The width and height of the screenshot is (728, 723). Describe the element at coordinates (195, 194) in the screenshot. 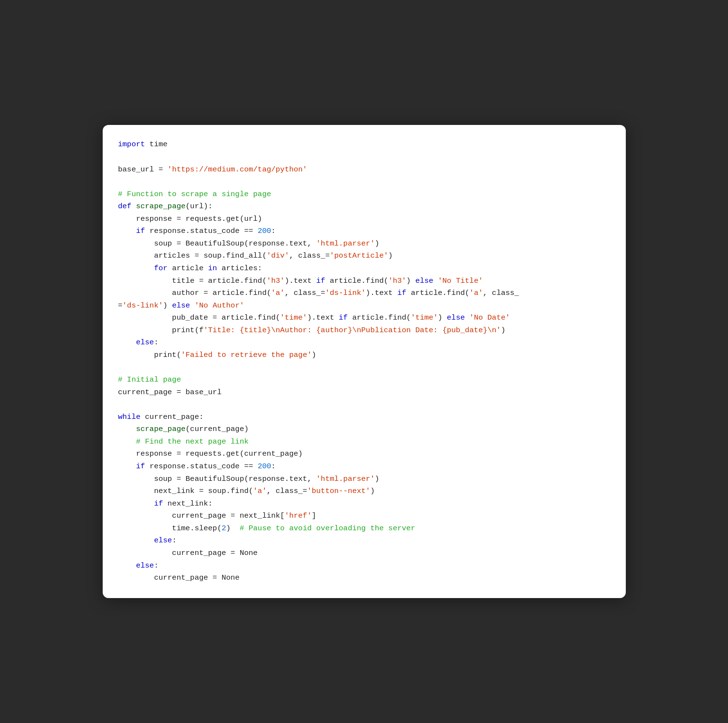

I see `token-cmt: # Function to scrape a single page` at that location.